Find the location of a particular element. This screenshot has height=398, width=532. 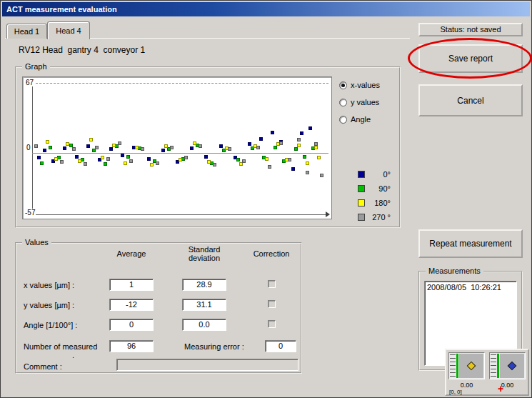

column-header-std-deviation: Standard deviation is located at coordinates (204, 254).